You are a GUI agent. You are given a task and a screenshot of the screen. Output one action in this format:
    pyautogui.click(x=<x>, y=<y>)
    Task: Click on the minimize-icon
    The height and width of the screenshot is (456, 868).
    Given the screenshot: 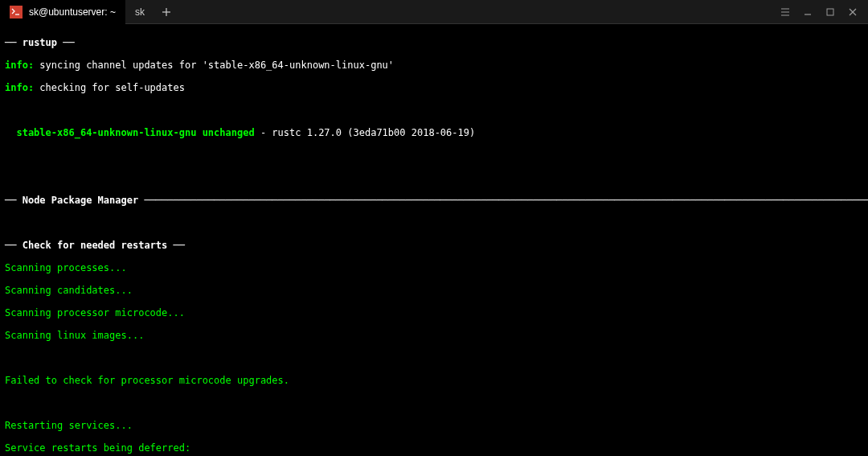 What is the action you would take?
    pyautogui.click(x=808, y=12)
    